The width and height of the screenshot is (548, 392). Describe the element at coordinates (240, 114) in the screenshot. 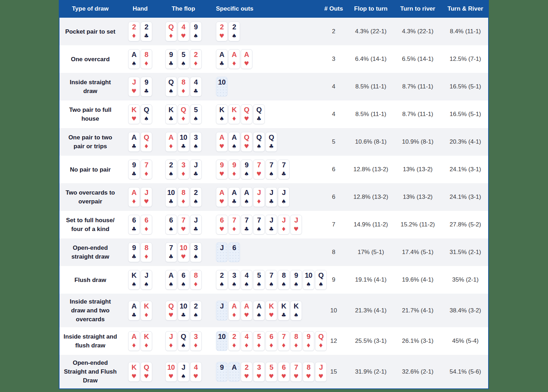

I see `outs-cards: K♠K♦Q♥Q♣` at that location.